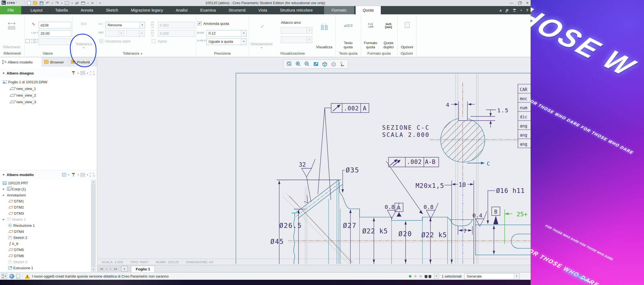 Image resolution: width=644 pixels, height=285 pixels. I want to click on saved-views-icon, so click(334, 64).